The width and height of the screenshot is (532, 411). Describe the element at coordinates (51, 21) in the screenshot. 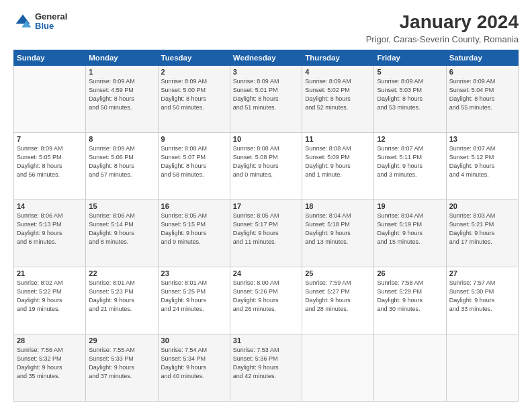

I see `logo-text: General Blue` at that location.